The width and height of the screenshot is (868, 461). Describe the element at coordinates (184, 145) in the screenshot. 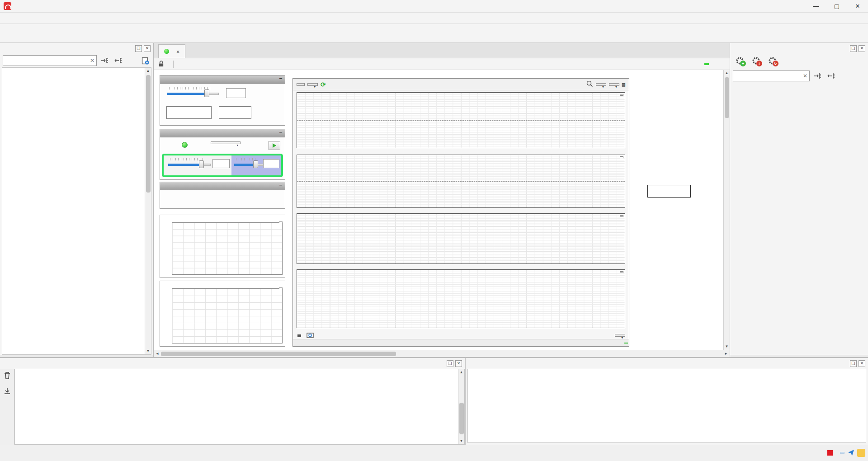

I see `grid-led` at that location.